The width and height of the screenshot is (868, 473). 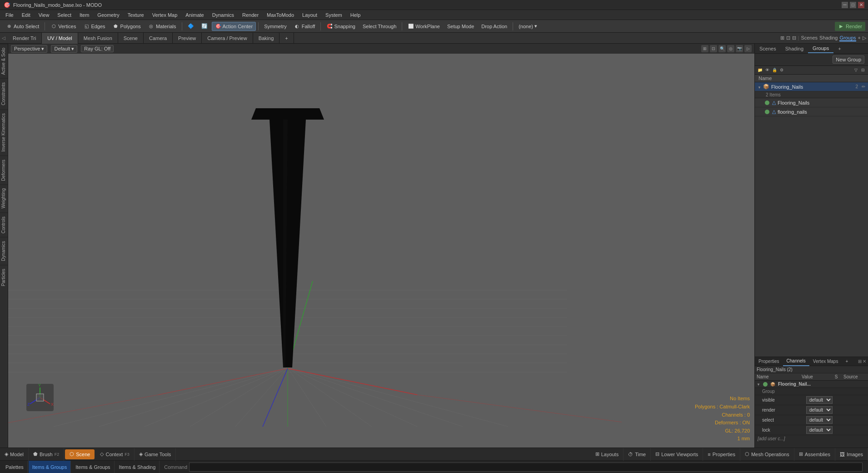 I want to click on menu-geometry: Geometry, so click(x=108, y=15).